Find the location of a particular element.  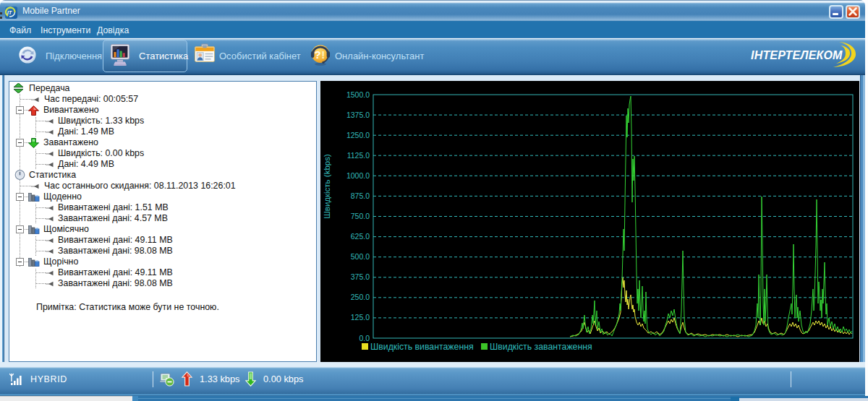

svg-text: 500.0 is located at coordinates (360, 256).